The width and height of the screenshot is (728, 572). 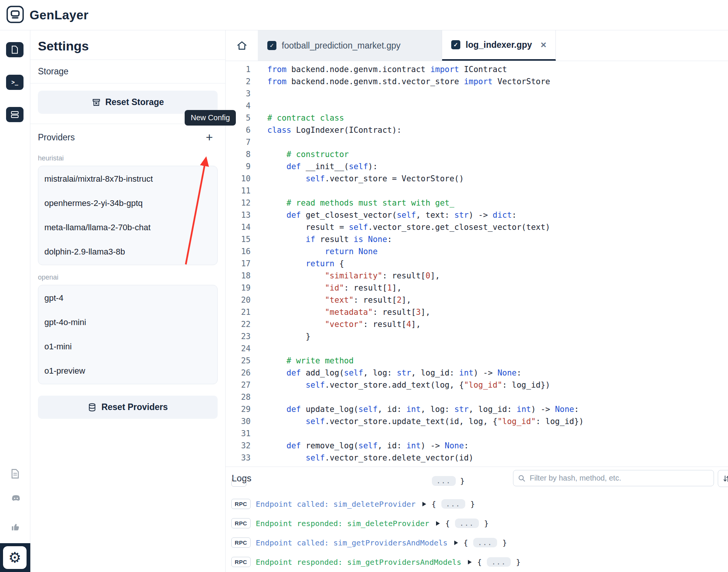 I want to click on code-line: 26 def add_log(self, log: str, log_id: i…, so click(x=477, y=373).